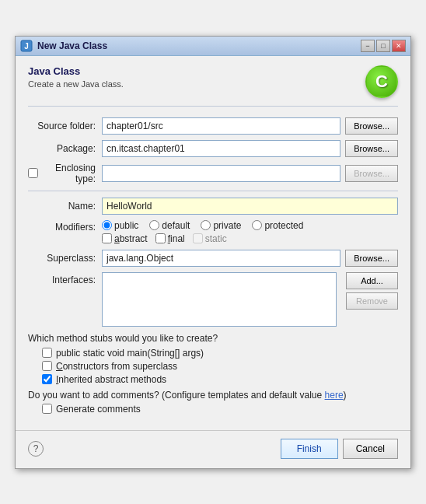 The height and width of the screenshot is (504, 426). Describe the element at coordinates (213, 395) in the screenshot. I see `comments-section: Do you want to add comments? (Configure …` at that location.